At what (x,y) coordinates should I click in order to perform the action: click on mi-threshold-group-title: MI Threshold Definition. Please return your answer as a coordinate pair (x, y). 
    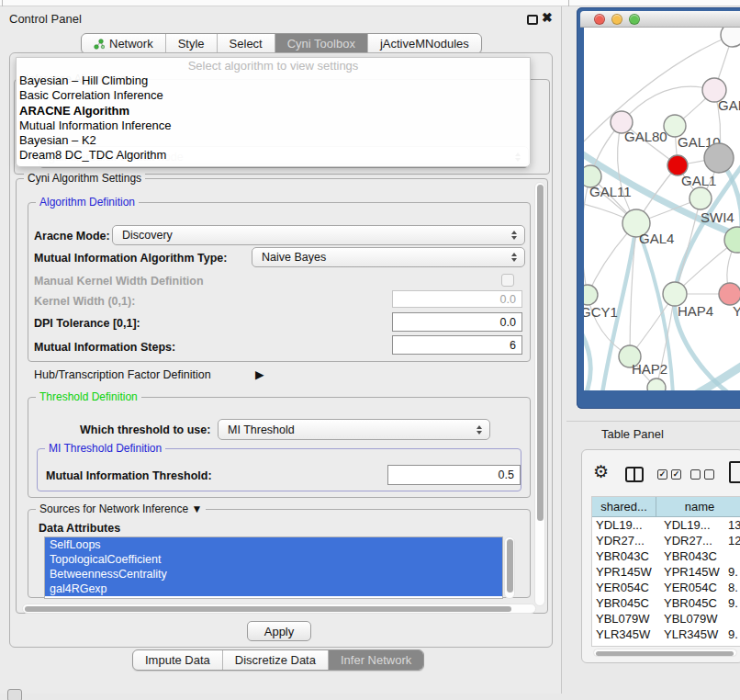
    Looking at the image, I should click on (105, 448).